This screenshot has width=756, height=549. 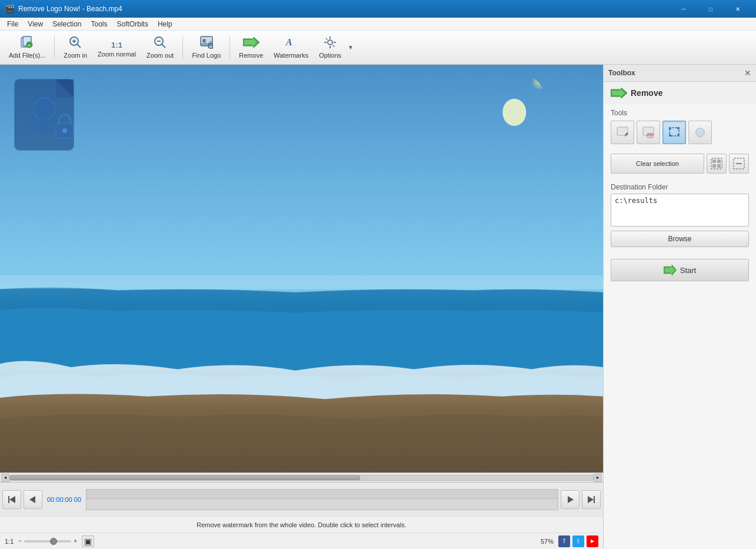 What do you see at coordinates (739, 164) in the screenshot?
I see `deselect-button` at bounding box center [739, 164].